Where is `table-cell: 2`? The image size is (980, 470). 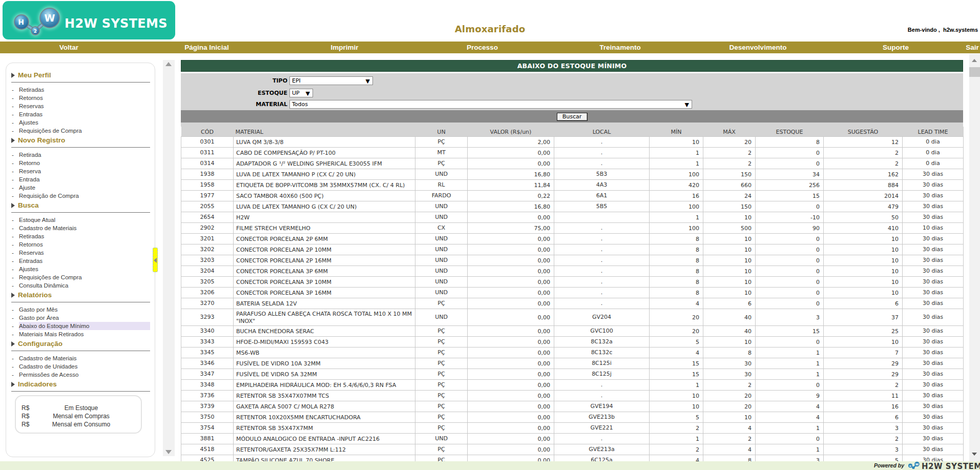 table-cell: 2 is located at coordinates (729, 163).